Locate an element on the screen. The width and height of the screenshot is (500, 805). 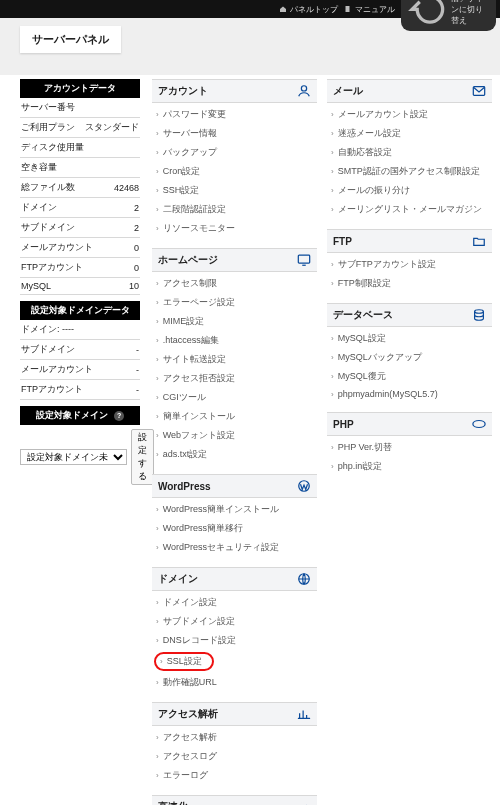
menu-item: ›PHP Ver.切替 is located at coordinates (410, 448).